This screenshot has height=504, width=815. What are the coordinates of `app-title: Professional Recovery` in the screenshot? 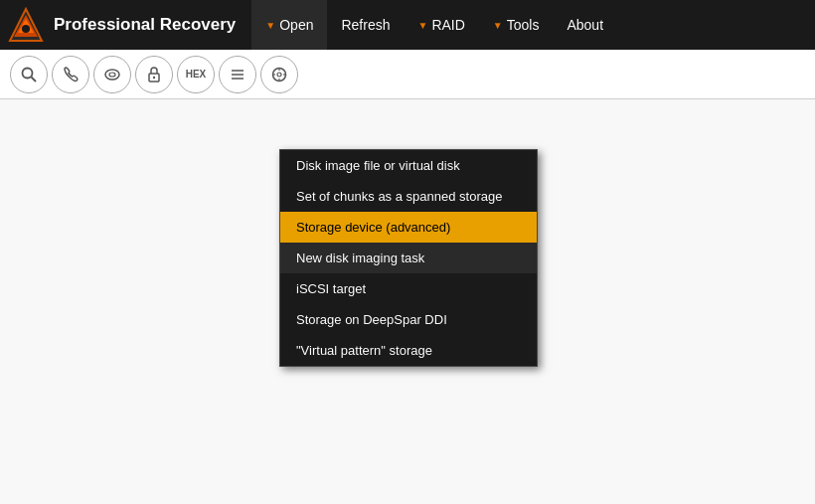 It's located at (145, 25).